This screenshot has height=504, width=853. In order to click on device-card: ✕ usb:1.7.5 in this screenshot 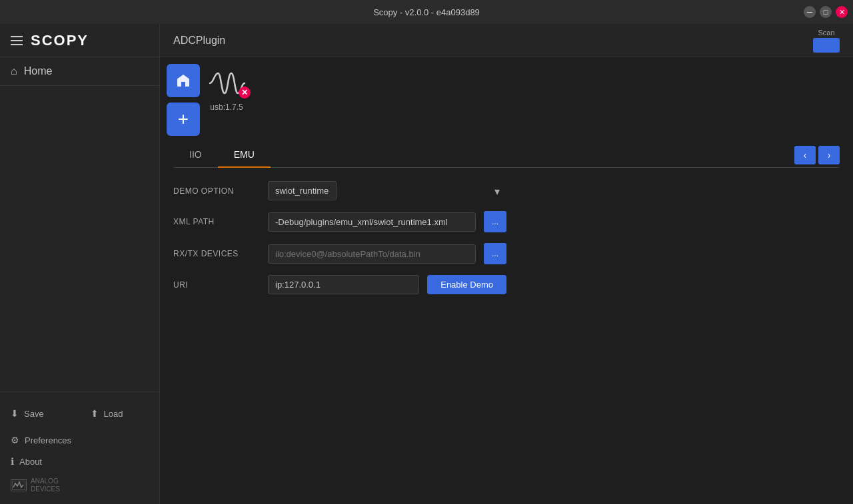, I will do `click(227, 89)`.